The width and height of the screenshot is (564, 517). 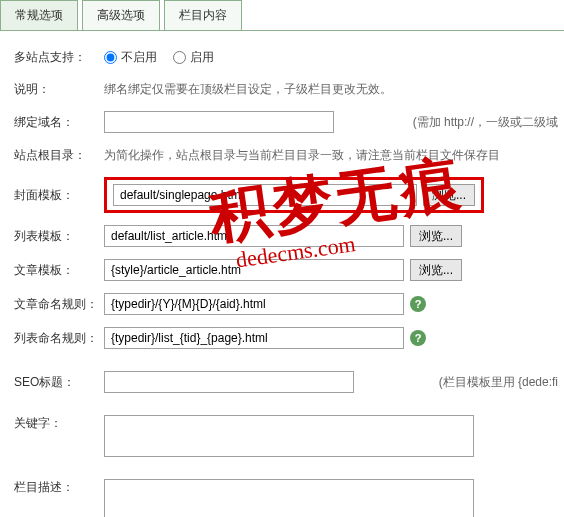 What do you see at coordinates (449, 195) in the screenshot?
I see `cover-tpl-browse: 浏览...` at bounding box center [449, 195].